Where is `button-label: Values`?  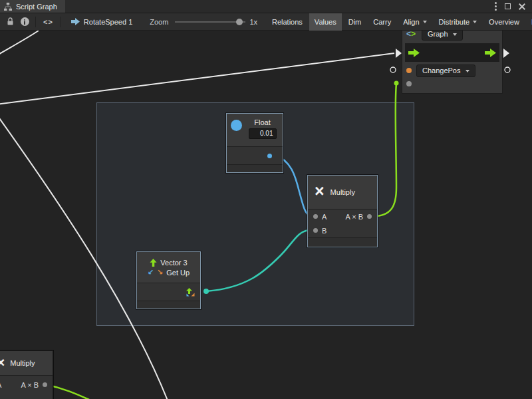
button-label: Values is located at coordinates (326, 22).